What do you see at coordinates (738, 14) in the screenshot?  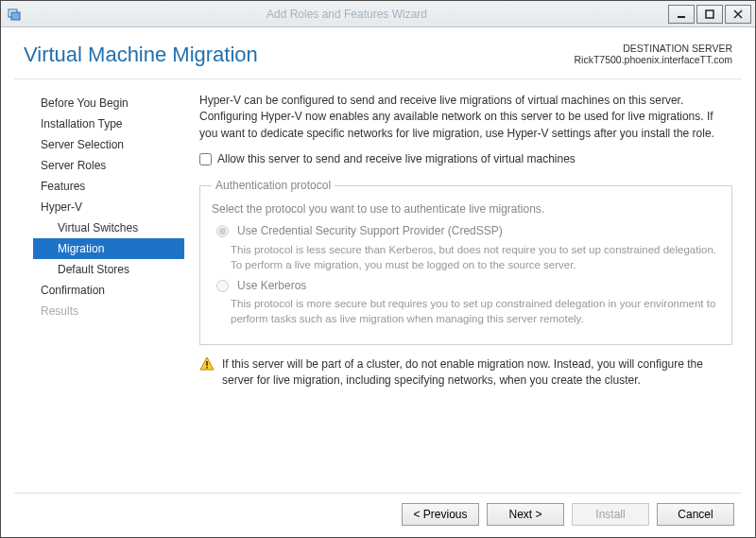 I see `close-button` at bounding box center [738, 14].